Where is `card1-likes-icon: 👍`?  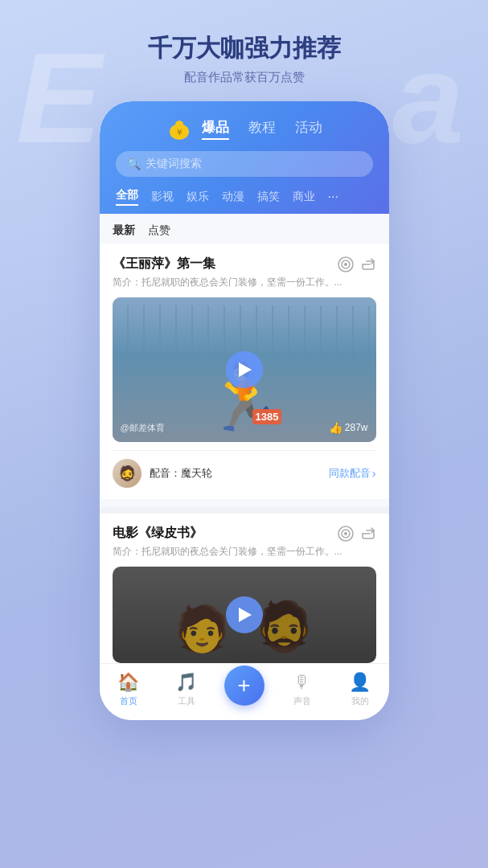
card1-likes-icon: 👍 is located at coordinates (336, 428).